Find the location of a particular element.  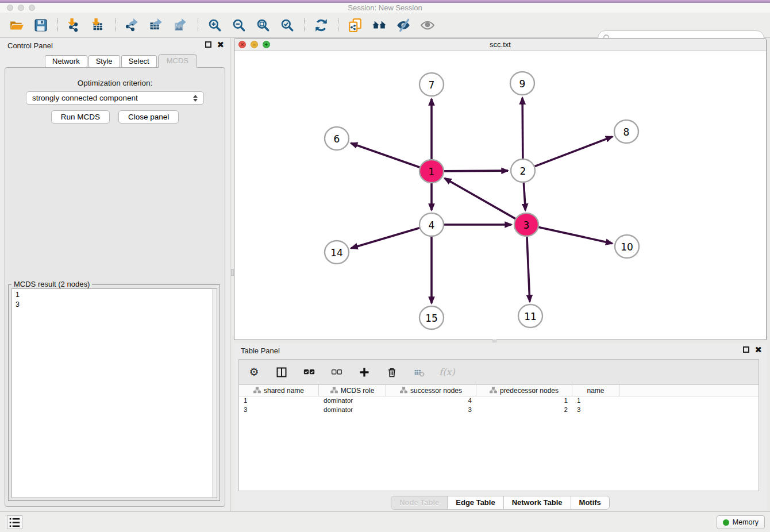

zoom-selected-icon is located at coordinates (287, 25).